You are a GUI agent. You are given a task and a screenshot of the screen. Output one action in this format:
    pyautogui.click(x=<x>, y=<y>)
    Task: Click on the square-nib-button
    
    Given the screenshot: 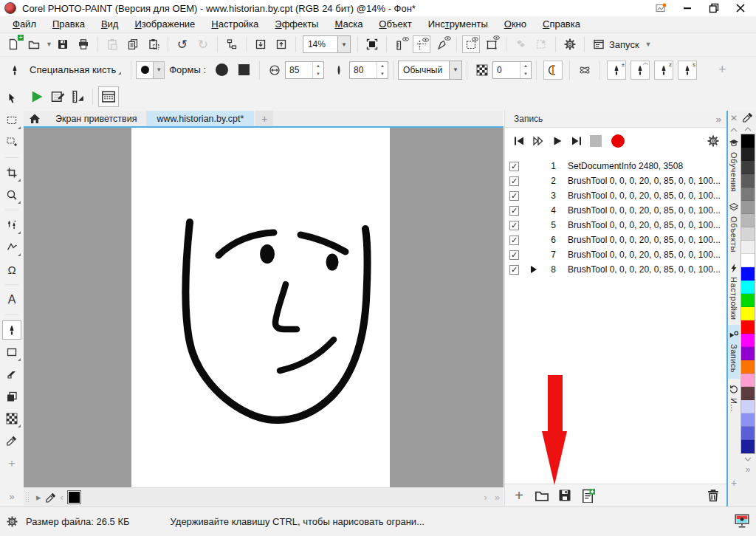 What is the action you would take?
    pyautogui.click(x=244, y=70)
    